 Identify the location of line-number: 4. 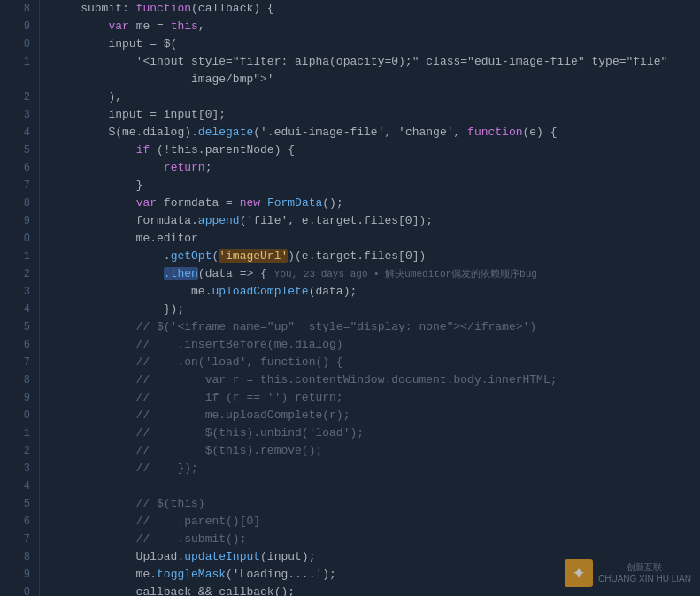
(15, 486).